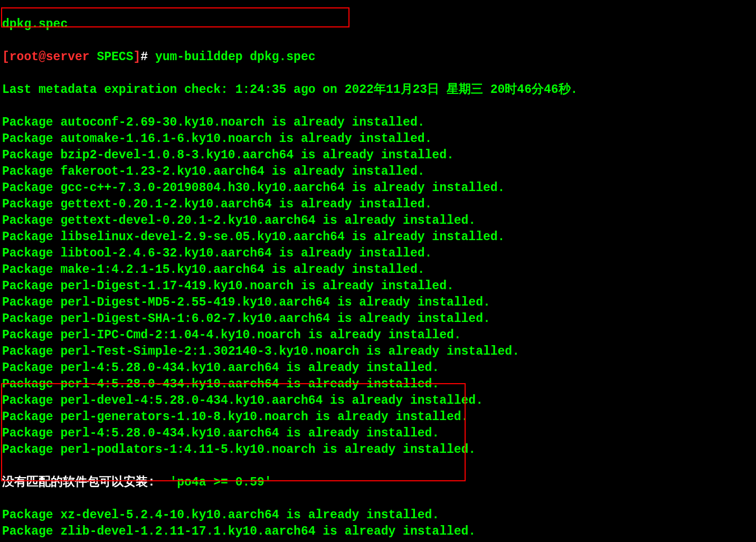 This screenshot has width=756, height=542. I want to click on command-text: yum-builddep dpkg.spec, so click(235, 57).